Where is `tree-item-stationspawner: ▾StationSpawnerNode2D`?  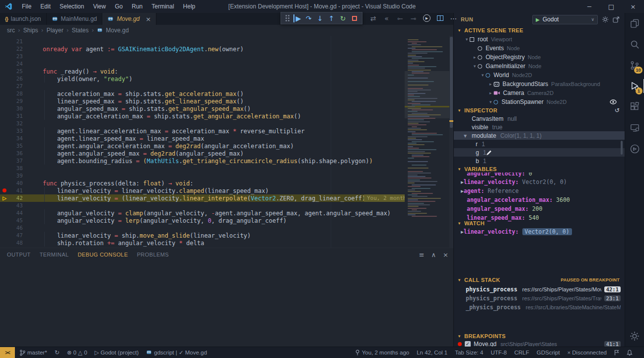
tree-item-stationspawner: ▾StationSpawnerNode2D is located at coordinates (539, 102).